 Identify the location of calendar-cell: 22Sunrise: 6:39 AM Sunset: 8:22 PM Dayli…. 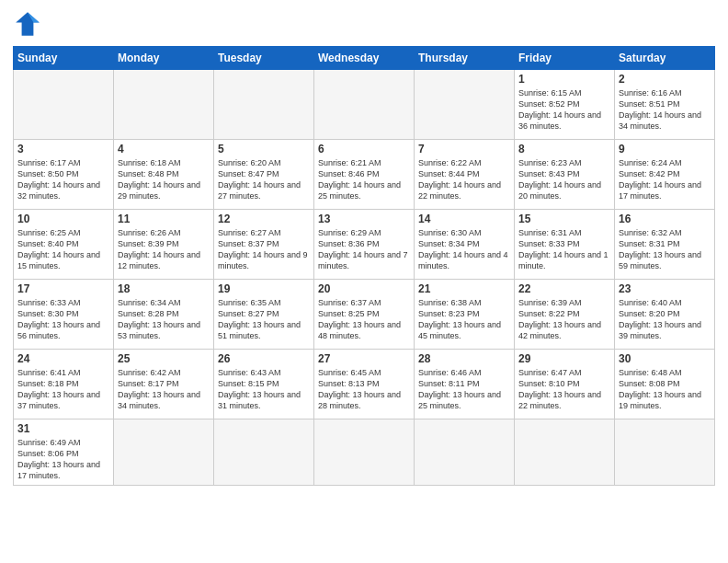
(564, 315).